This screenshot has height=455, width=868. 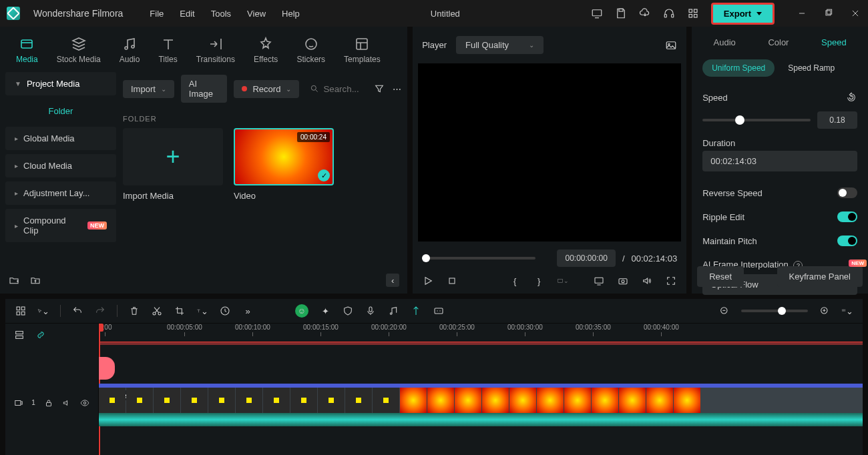 I want to click on search-input, so click(x=343, y=89).